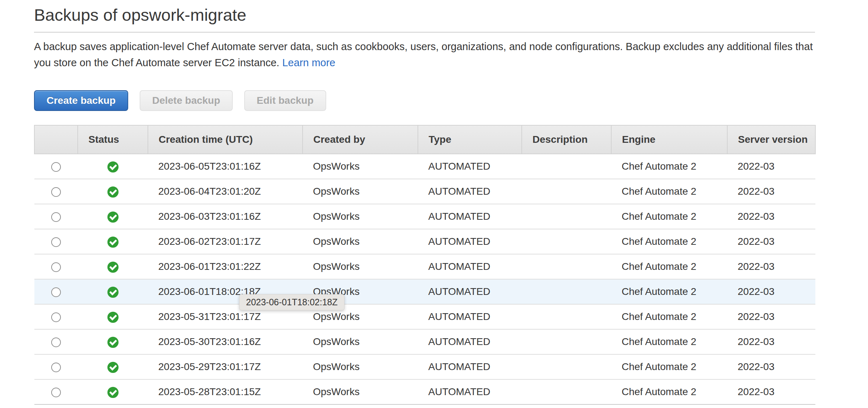 The image size is (868, 408). Describe the element at coordinates (186, 101) in the screenshot. I see `delete-backup-button: Delete backup` at that location.